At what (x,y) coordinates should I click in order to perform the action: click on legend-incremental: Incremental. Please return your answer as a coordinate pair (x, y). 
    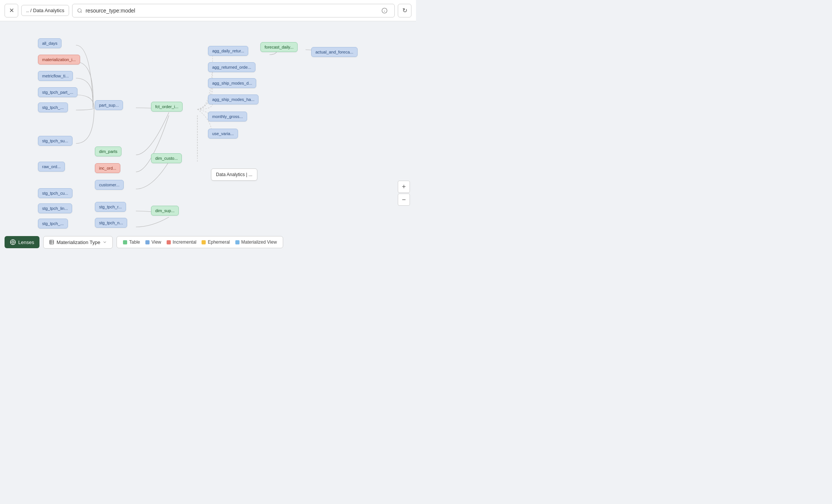
    Looking at the image, I should click on (181, 242).